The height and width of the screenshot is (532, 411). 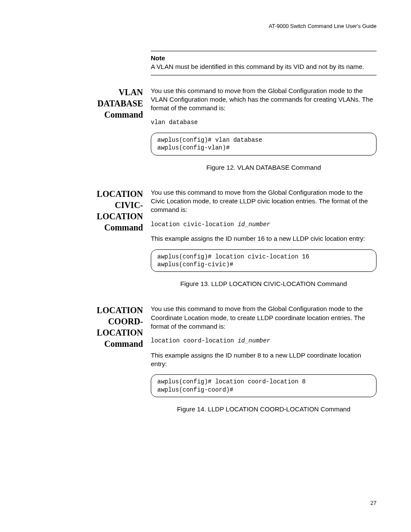 I want to click on figure-caption: Figure 14. LLDP LOCATION COORD-LOCATION …, so click(x=264, y=409).